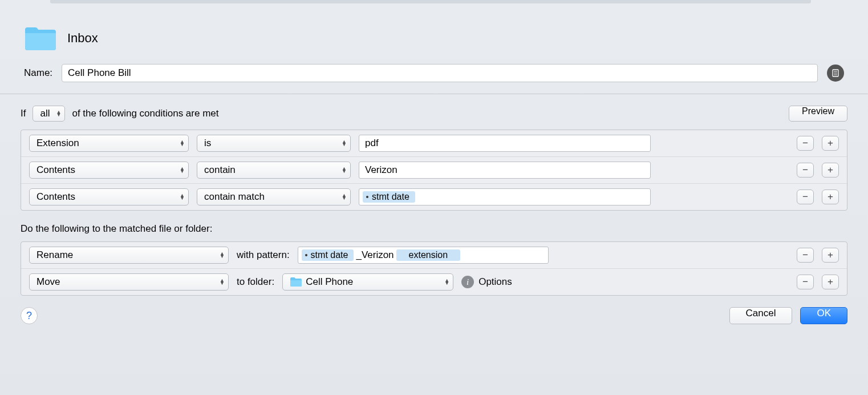 The image size is (868, 395). What do you see at coordinates (49, 114) in the screenshot?
I see `match-mode-select: all ▲▼` at bounding box center [49, 114].